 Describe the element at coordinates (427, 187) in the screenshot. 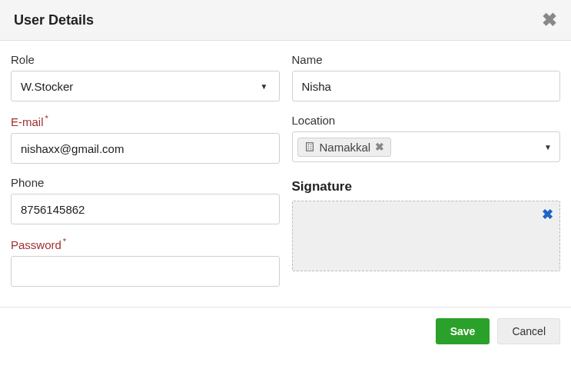

I see `signature-label: Signature` at that location.